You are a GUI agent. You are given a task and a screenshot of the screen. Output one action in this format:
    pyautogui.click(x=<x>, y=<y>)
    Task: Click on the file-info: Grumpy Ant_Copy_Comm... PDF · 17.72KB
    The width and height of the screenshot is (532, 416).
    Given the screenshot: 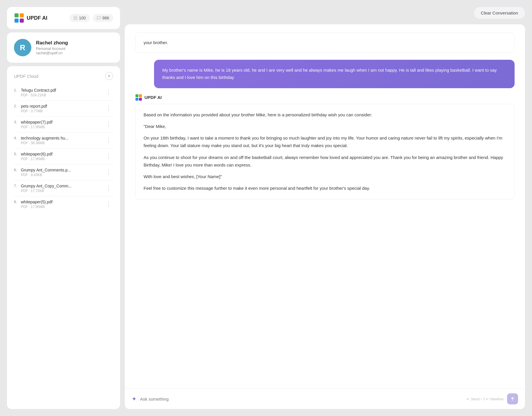 What is the action you would take?
    pyautogui.click(x=46, y=188)
    